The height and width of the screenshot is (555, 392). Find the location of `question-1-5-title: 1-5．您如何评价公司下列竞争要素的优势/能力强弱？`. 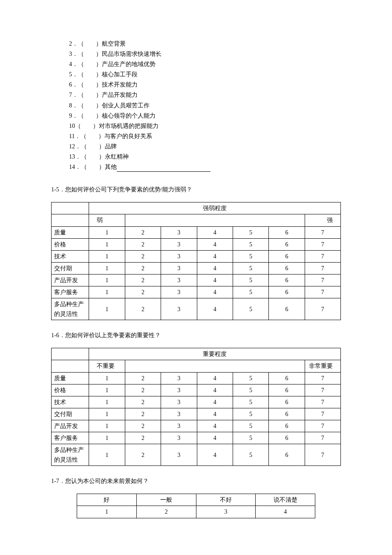

question-1-5-title: 1-5．您如何评价公司下列竞争要素的优势/能力强弱？ is located at coordinates (196, 189).